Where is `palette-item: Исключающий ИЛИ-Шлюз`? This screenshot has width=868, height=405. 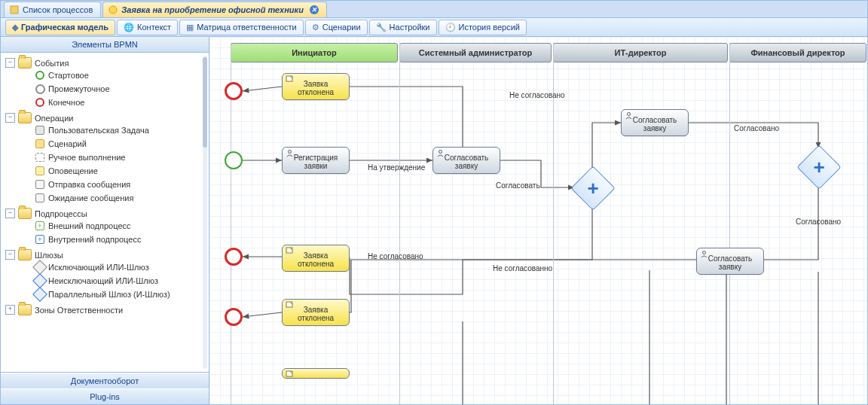
palette-item: Исключающий ИЛИ-Шлюз is located at coordinates (116, 267).